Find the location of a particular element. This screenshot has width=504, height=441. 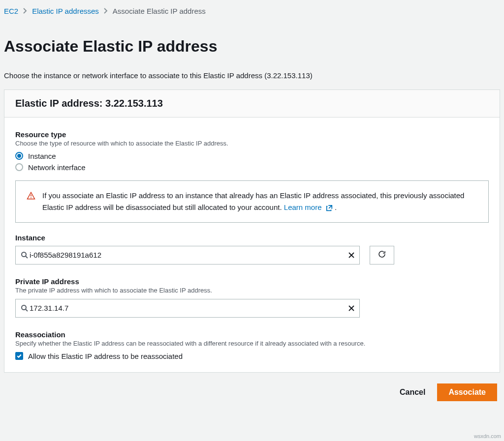

breadcrumb-eip-list: Elastic IP addresses is located at coordinates (65, 11).